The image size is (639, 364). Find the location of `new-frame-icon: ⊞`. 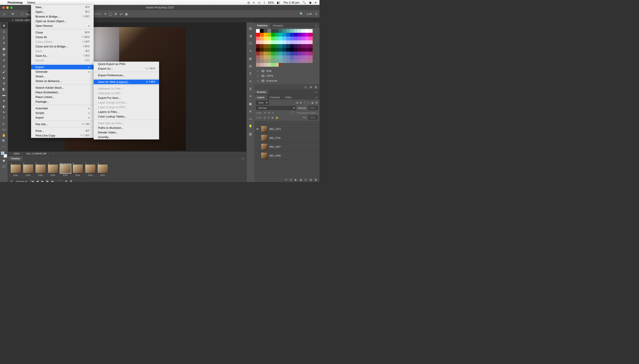

new-frame-icon: ⊞ is located at coordinates (66, 181).